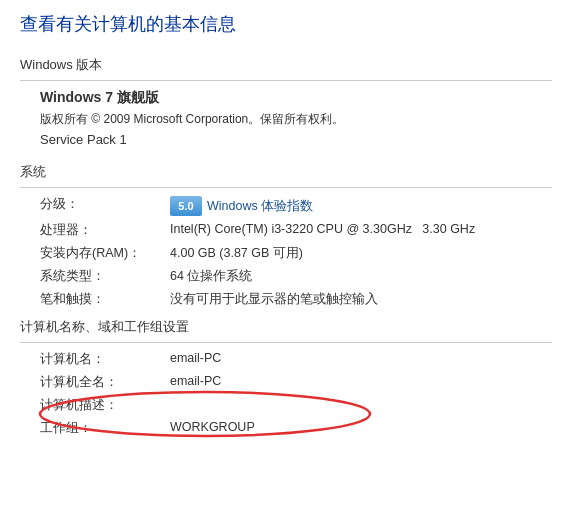 The height and width of the screenshot is (517, 572). What do you see at coordinates (286, 26) in the screenshot?
I see `page-title: 查看有关计算机的基本信息` at bounding box center [286, 26].